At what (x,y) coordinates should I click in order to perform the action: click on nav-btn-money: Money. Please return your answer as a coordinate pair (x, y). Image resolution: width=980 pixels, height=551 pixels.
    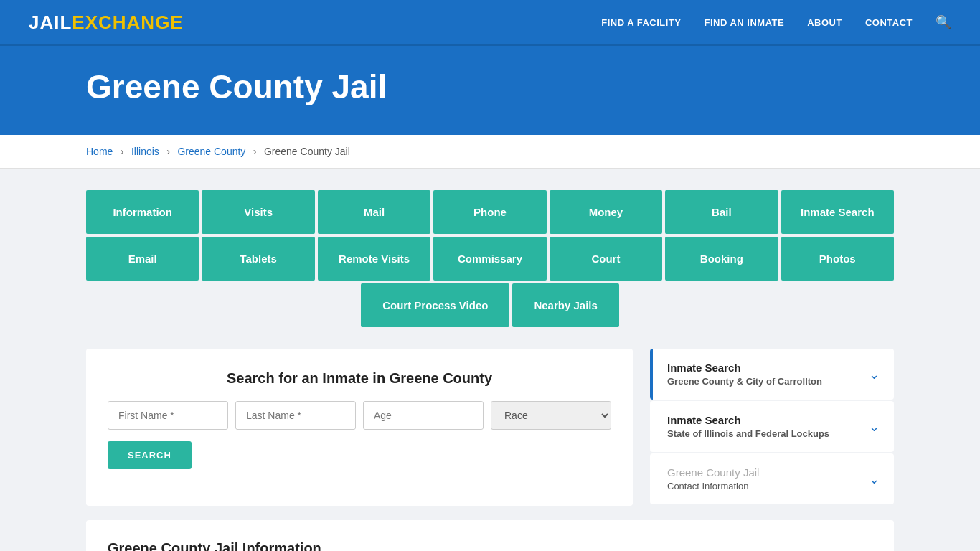
    Looking at the image, I should click on (606, 212).